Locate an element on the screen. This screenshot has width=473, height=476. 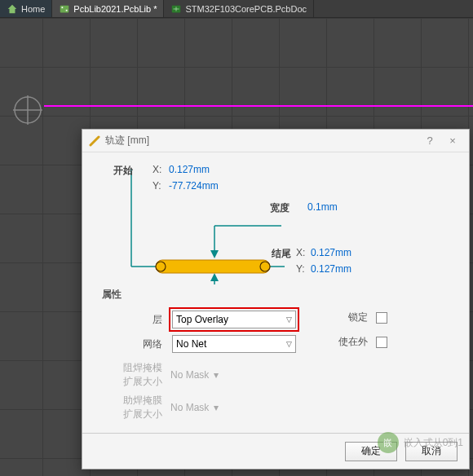
layer-row: 层 Top Overlay ▽ is located at coordinates (215, 320).